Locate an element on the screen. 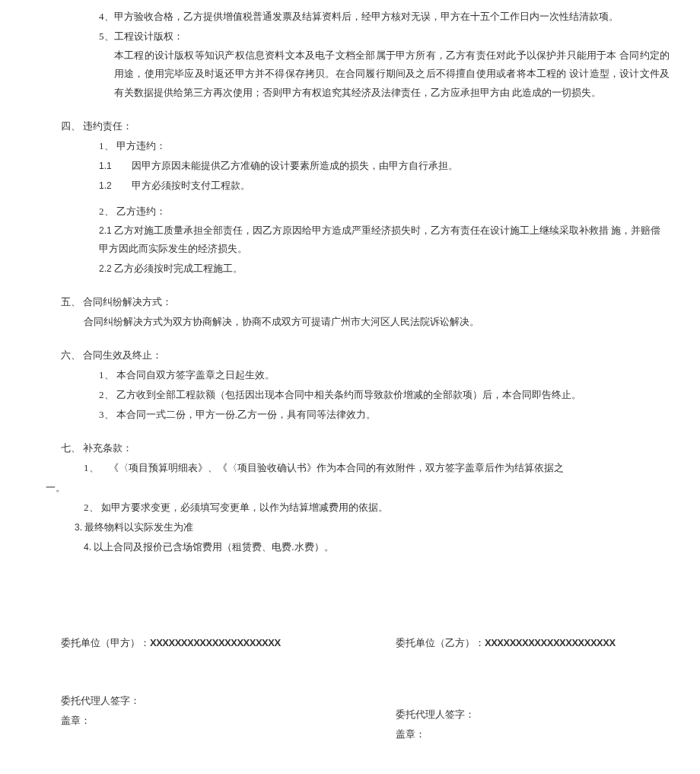  s7-l1b: 一。 is located at coordinates (350, 488).